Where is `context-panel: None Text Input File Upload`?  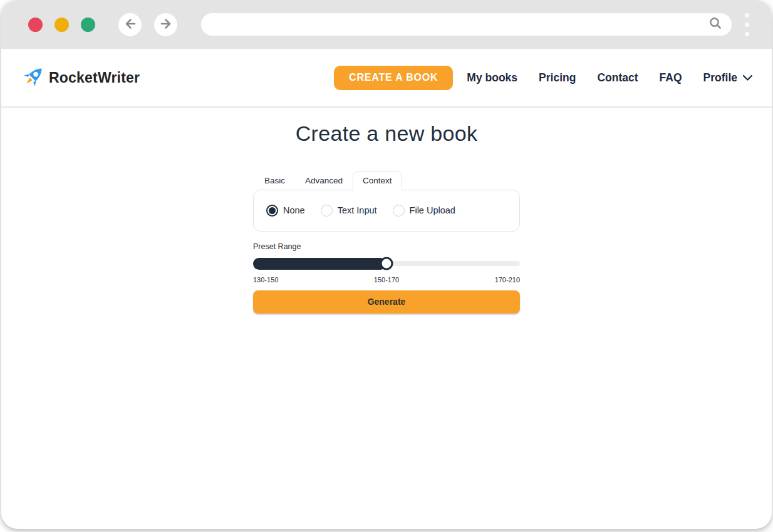
context-panel: None Text Input File Upload is located at coordinates (386, 210).